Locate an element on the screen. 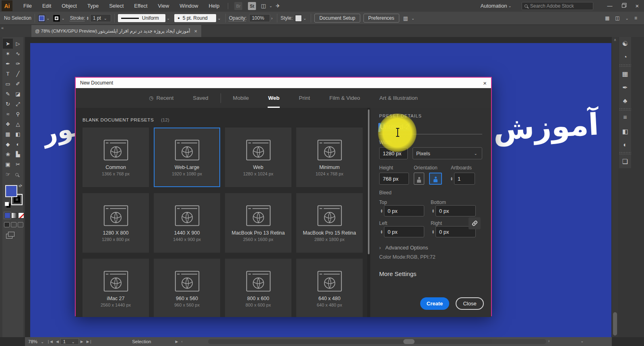  rotate-tool: ↻ is located at coordinates (8, 104).